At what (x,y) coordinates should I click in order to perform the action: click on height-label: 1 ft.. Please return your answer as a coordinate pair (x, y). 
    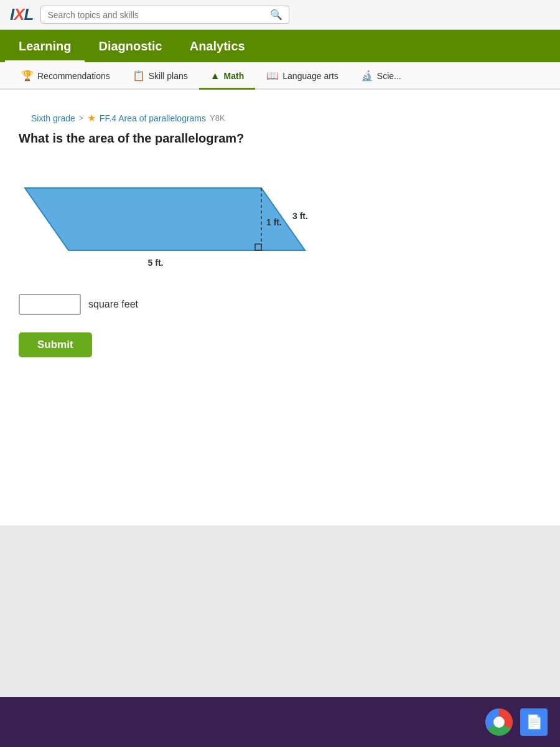
    Looking at the image, I should click on (274, 222).